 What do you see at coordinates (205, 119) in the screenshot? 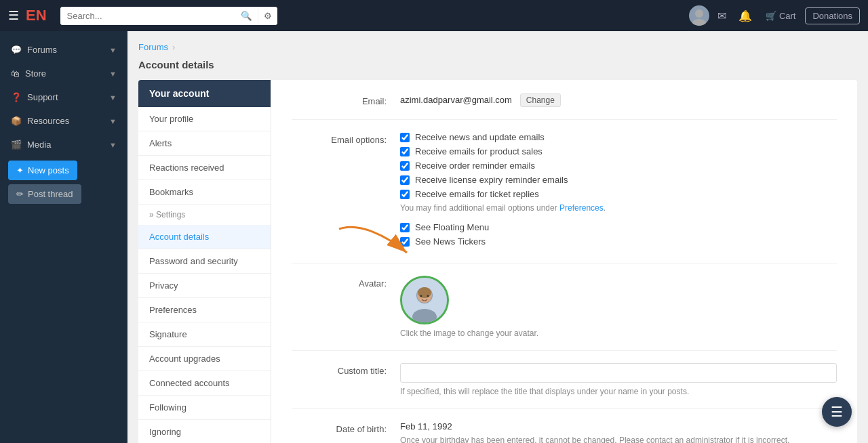
I see `nav-link-your-profile: Your profile` at bounding box center [205, 119].